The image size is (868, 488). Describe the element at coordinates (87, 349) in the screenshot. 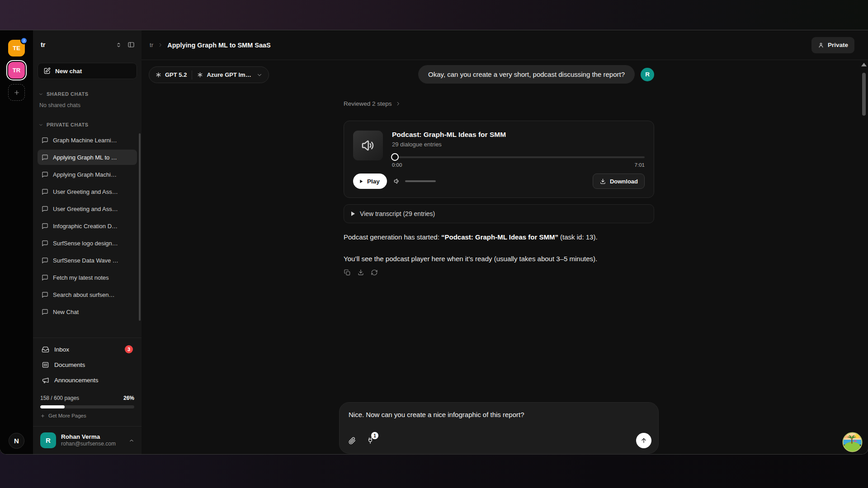

I see `sidebar-item-inbox: Inbox 3` at that location.